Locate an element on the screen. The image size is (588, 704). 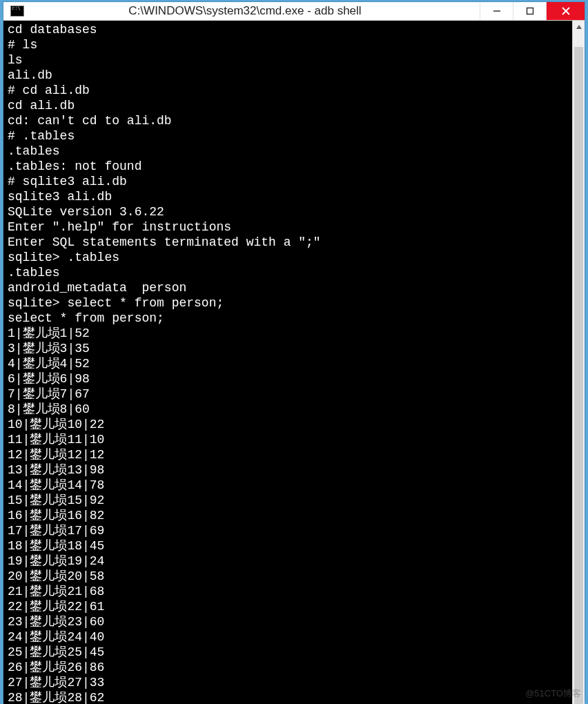
titlebar: C:\WINDOWS\system32\cmd.exe - adb shell is located at coordinates (294, 11).